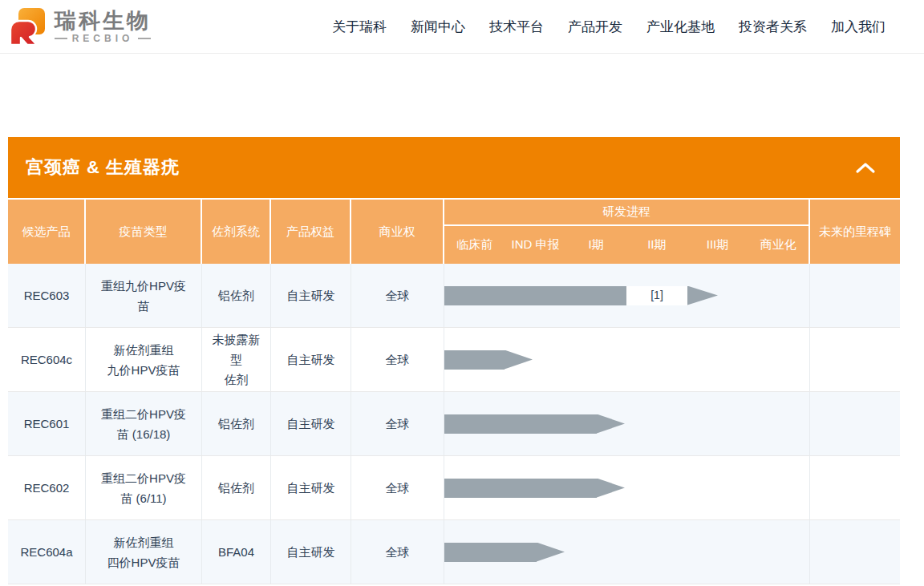 This screenshot has height=586, width=924. Describe the element at coordinates (237, 552) in the screenshot. I see `cell-adjuvant: BFA04` at that location.